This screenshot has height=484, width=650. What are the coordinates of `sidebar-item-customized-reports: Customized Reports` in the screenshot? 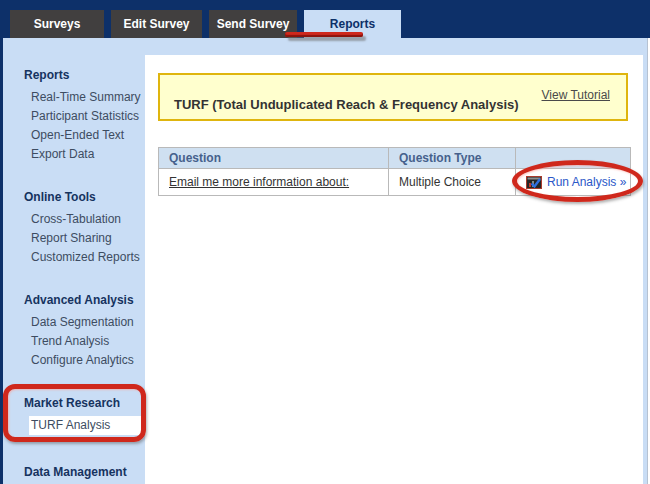 It's located at (72, 258).